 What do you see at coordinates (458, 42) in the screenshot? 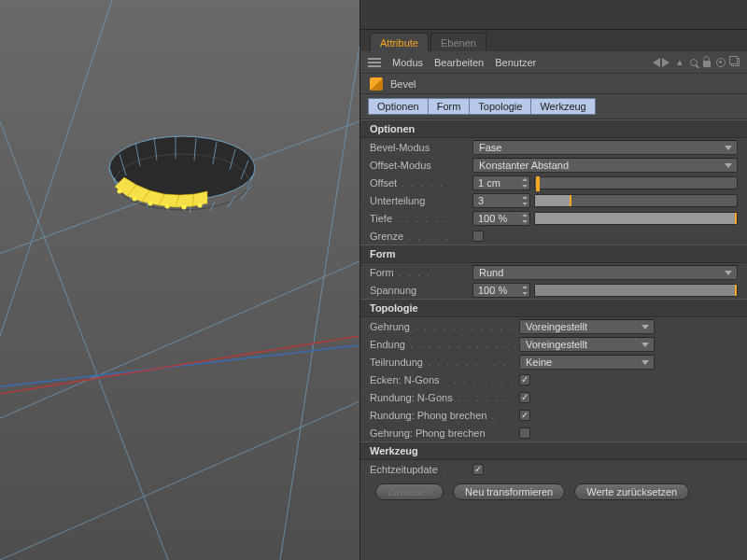
I see `tab-ebenen: Ebenen` at bounding box center [458, 42].